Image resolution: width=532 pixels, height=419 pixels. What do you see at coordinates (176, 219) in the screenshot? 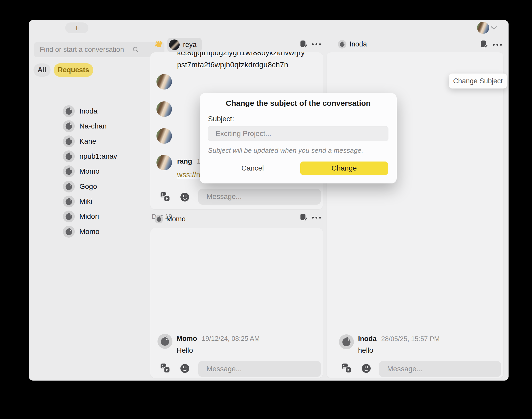
I see `peer-name: Momo` at bounding box center [176, 219].